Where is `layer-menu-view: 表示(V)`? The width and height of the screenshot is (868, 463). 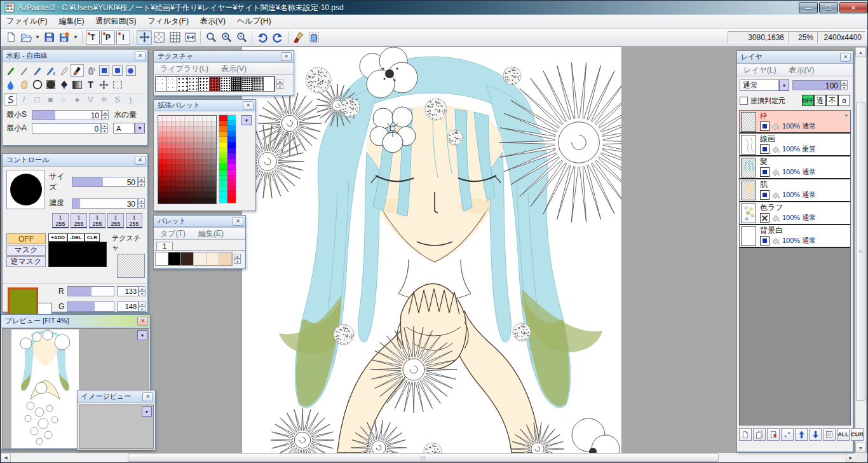 layer-menu-view: 表示(V) is located at coordinates (802, 70).